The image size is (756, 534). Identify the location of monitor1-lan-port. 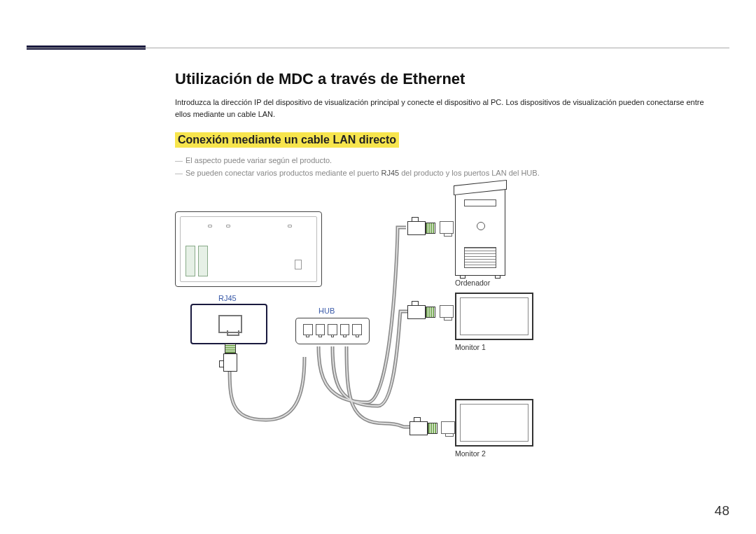
(447, 311).